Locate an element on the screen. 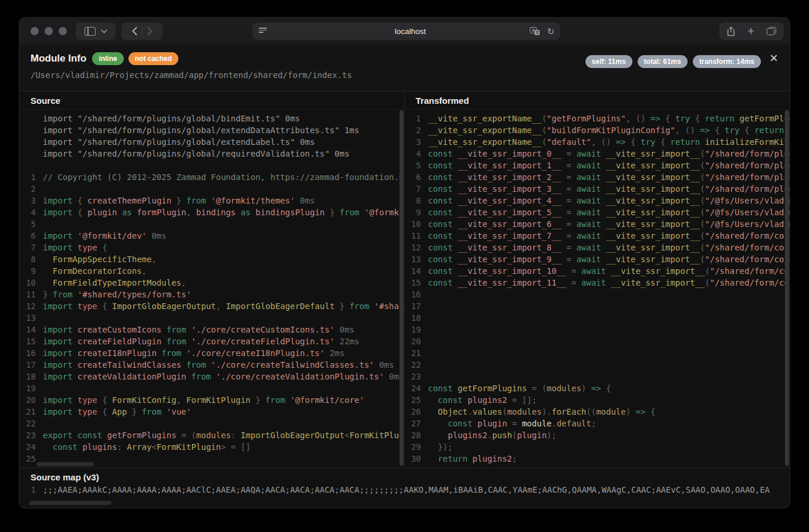  close-window-button is located at coordinates (35, 31).